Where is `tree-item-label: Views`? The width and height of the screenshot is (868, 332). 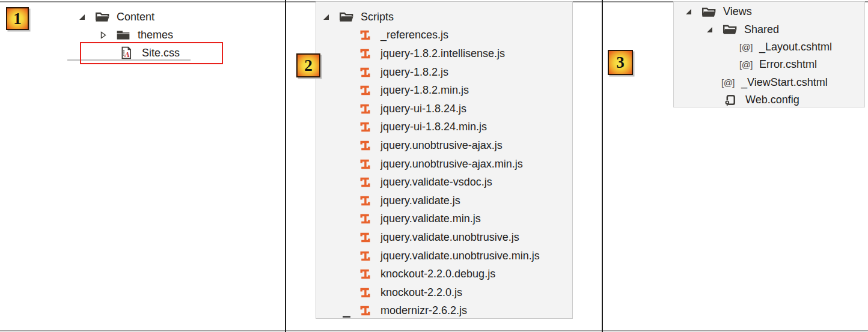 tree-item-label: Views is located at coordinates (738, 12).